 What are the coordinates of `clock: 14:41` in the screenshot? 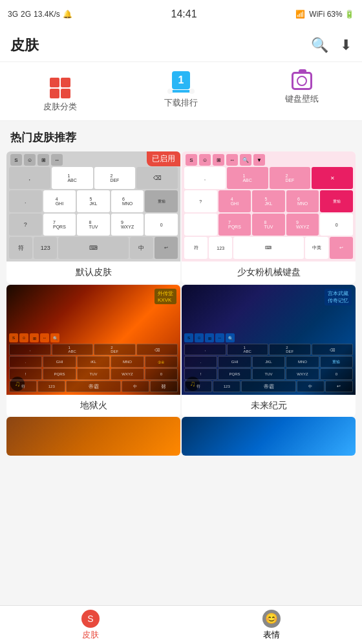 It's located at (184, 14).